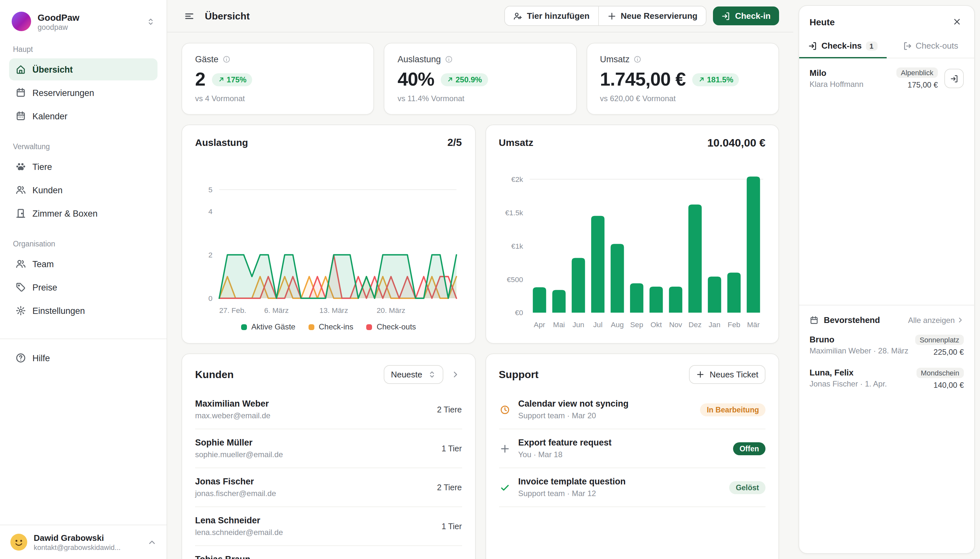 This screenshot has height=559, width=980. Describe the element at coordinates (83, 167) in the screenshot. I see `sidebar-item-tiere: Tiere` at that location.